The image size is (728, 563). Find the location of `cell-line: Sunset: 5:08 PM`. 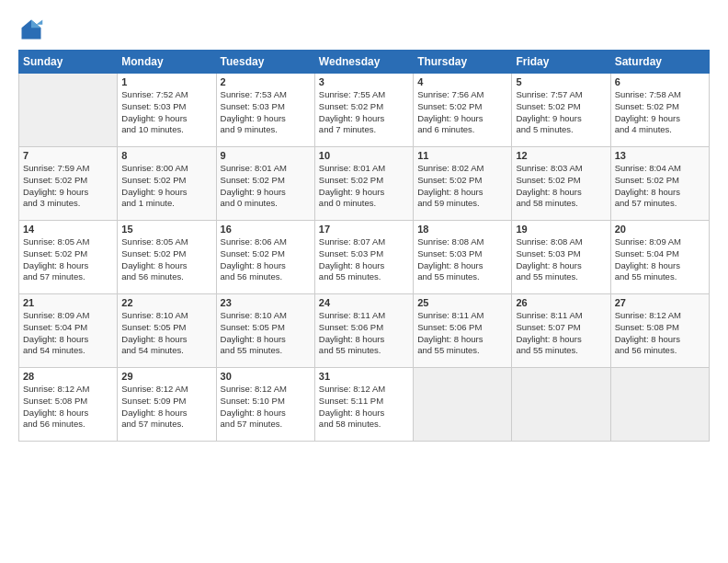

cell-line: Sunset: 5:08 PM is located at coordinates (660, 327).